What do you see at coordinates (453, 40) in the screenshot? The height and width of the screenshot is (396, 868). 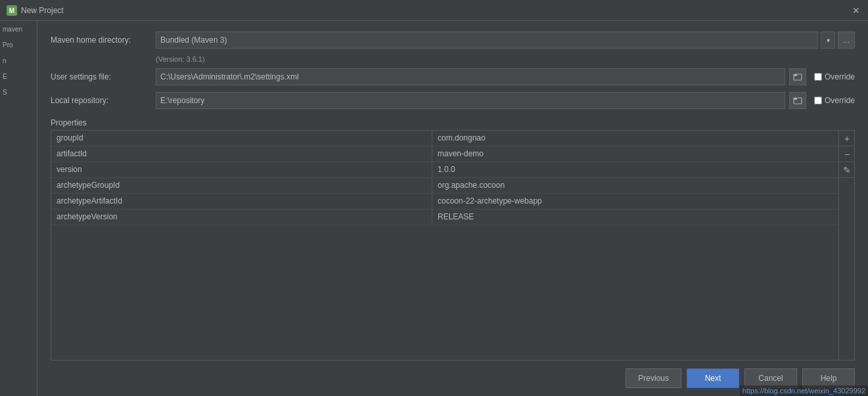 I see `maven-home-row: Maven home directory: Bundled (Maven 3) …` at bounding box center [453, 40].